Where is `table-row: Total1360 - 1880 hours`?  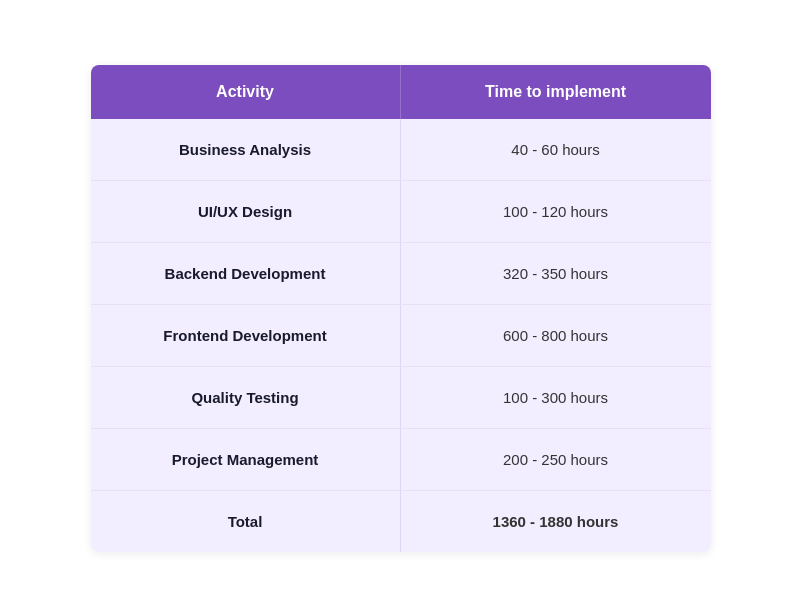 table-row: Total1360 - 1880 hours is located at coordinates (401, 522).